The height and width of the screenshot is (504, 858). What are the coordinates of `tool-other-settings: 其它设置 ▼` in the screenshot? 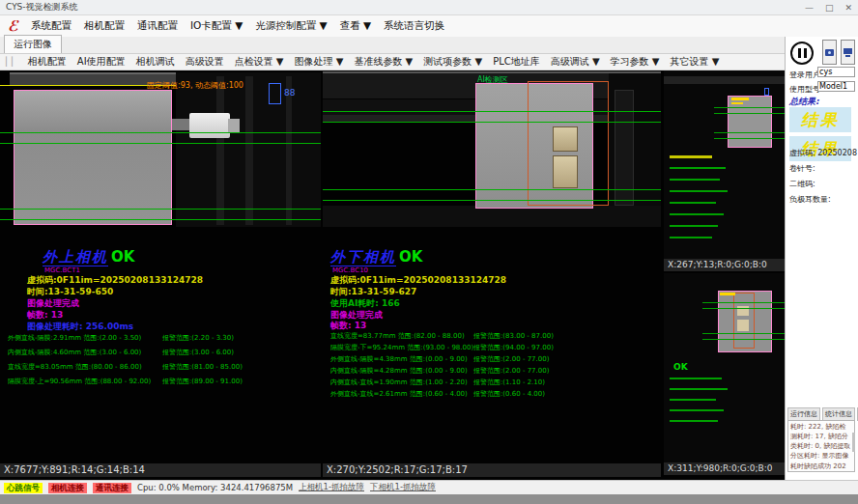 It's located at (694, 62).